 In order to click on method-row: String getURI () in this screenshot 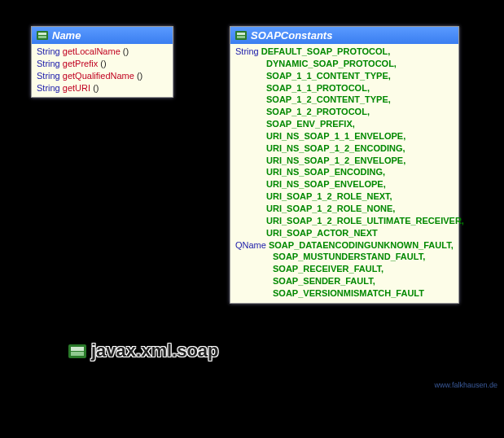, I will do `click(103, 88)`.